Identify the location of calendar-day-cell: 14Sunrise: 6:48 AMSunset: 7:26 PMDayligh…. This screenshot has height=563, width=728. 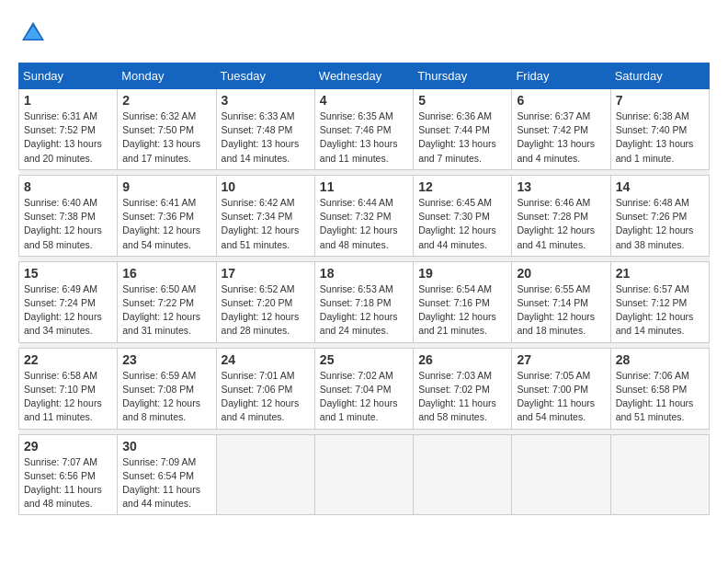
(660, 215).